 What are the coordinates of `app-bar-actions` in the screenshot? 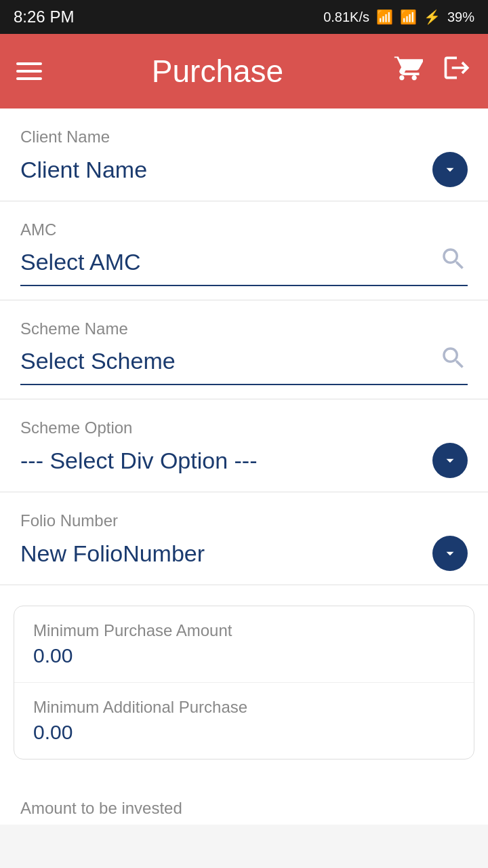 It's located at (432, 71).